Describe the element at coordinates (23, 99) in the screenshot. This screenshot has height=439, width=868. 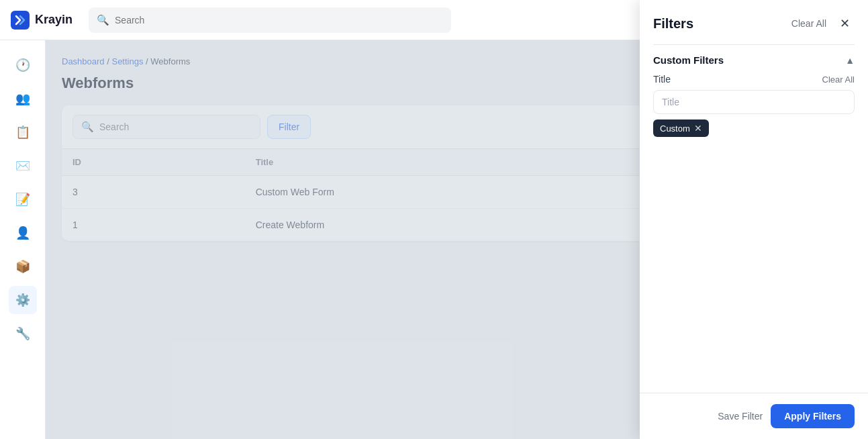
I see `contacts-icon: 👥` at that location.